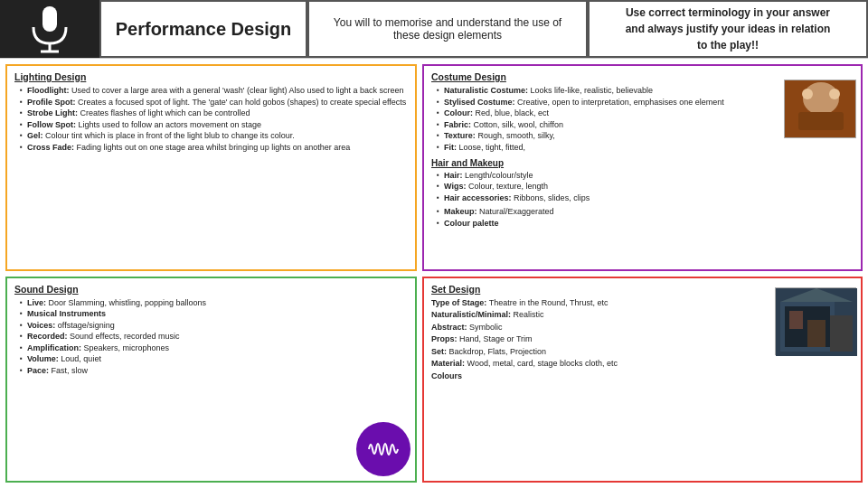 This screenshot has width=868, height=488. What do you see at coordinates (646, 211) in the screenshot?
I see `list-item: Makeup: Natural/Exaggerated` at bounding box center [646, 211].